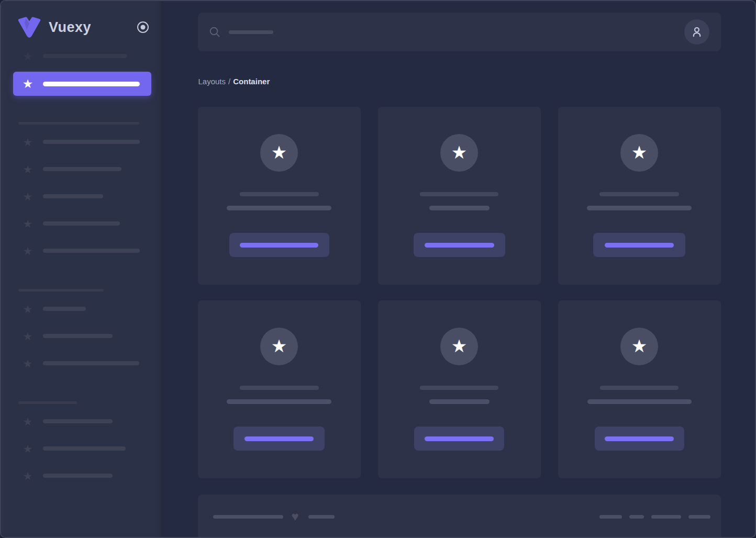  What do you see at coordinates (295, 517) in the screenshot?
I see `heart-icon: ♥` at bounding box center [295, 517].